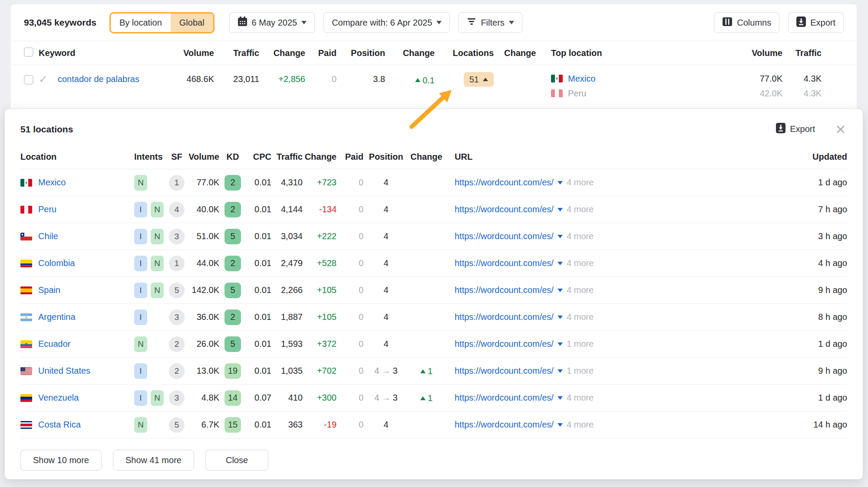 This screenshot has height=487, width=868. Describe the element at coordinates (395, 371) in the screenshot. I see `current-position: 3` at that location.